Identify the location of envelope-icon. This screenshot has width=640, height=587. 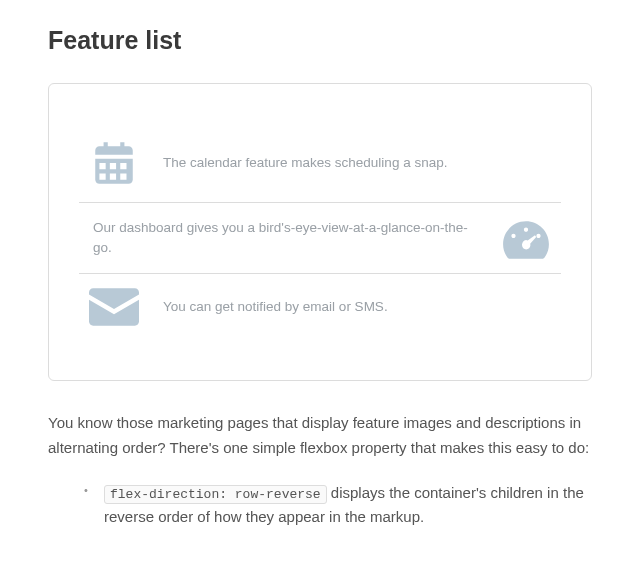
(114, 307).